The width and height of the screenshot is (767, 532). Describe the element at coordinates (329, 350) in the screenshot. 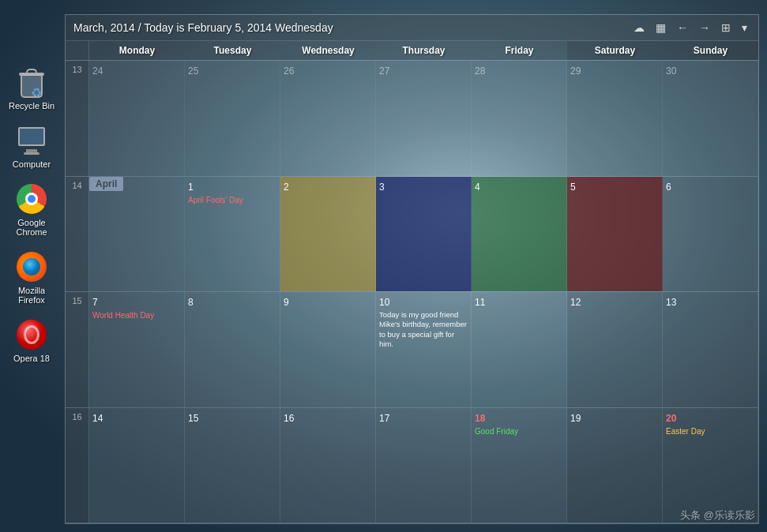

I see `cell-w15-wed: 9` at that location.